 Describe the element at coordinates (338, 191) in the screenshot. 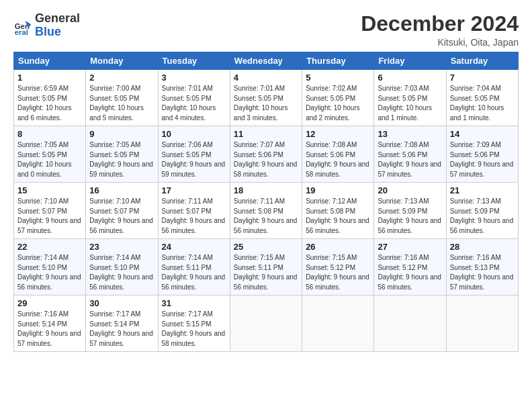

I see `day-number: 19` at that location.